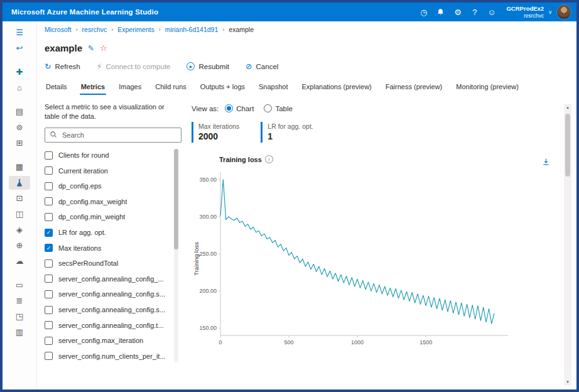  What do you see at coordinates (441, 12) in the screenshot?
I see `notifications-icon` at bounding box center [441, 12].